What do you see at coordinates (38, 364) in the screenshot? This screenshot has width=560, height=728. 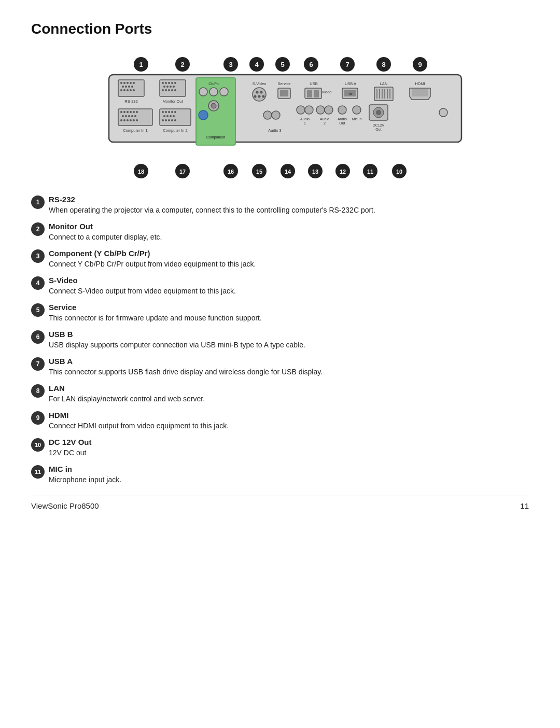 I see `port-badge-7: 7` at bounding box center [38, 364].